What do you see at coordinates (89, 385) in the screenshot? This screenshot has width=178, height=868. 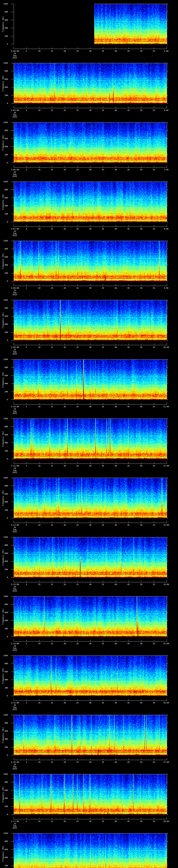 I see `spectrogram-panel-1000: Frequency (Hz)020040060080010003:10:0051…` at bounding box center [89, 385].